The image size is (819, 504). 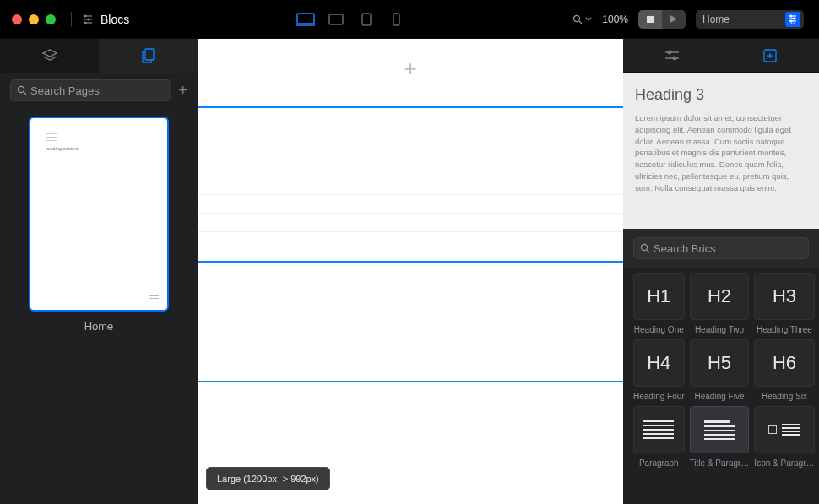 I want to click on bric-tile: H1, so click(x=659, y=296).